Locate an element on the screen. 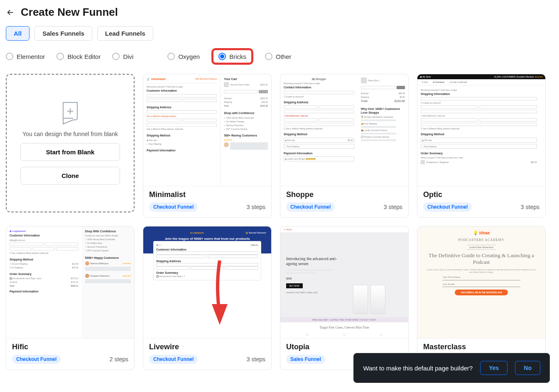 The height and width of the screenshot is (392, 559). filter-all: All is located at coordinates (17, 33).